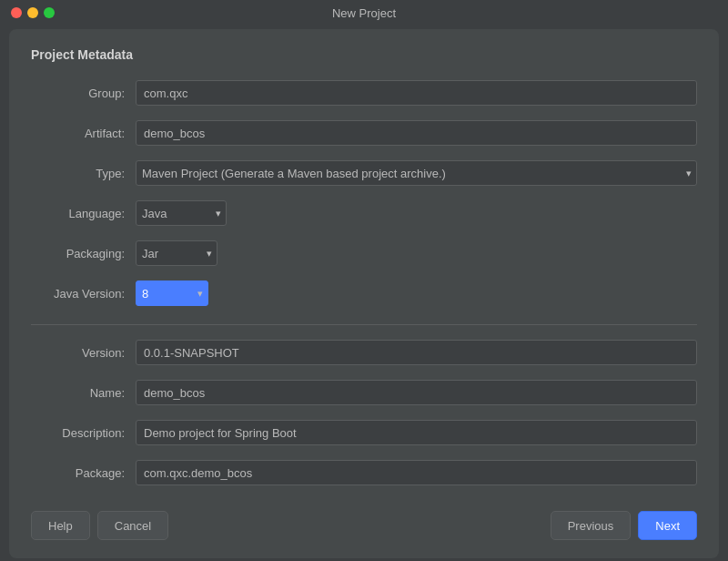 The image size is (728, 561). I want to click on close-button, so click(16, 13).